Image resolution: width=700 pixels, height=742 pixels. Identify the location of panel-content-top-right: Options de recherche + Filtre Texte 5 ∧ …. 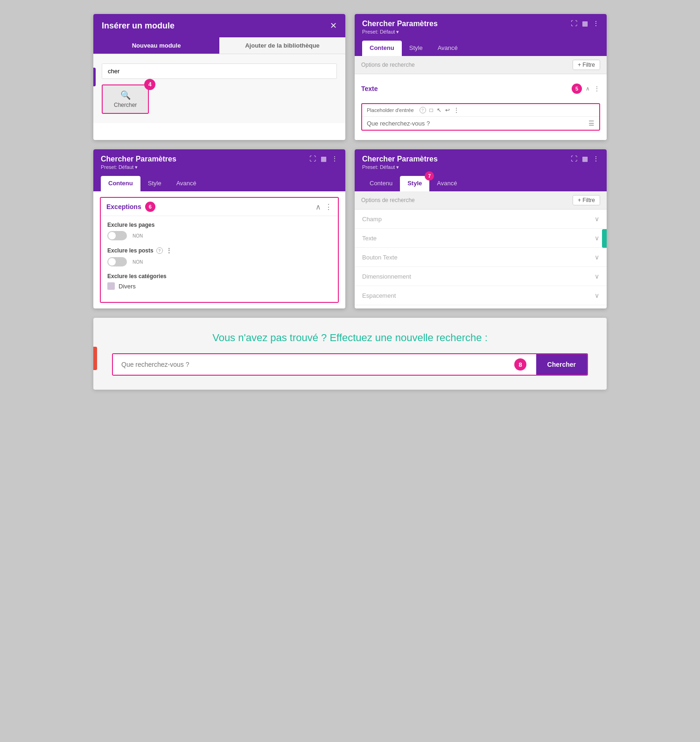
(481, 98).